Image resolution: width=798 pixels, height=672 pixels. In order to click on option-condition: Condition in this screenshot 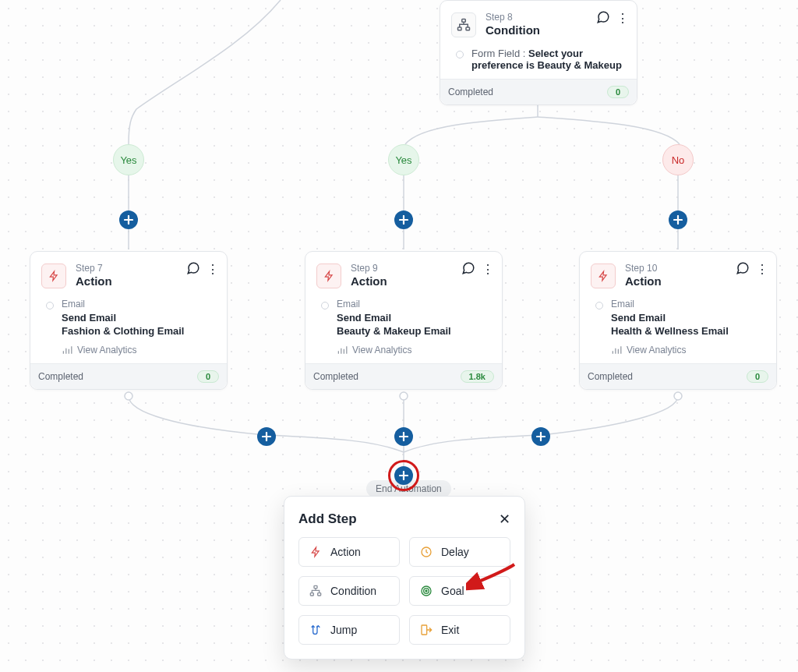, I will do `click(349, 591)`.